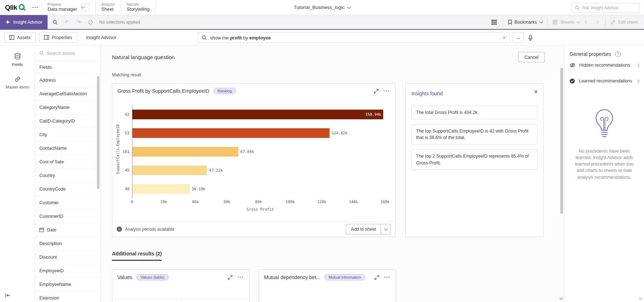 The height and width of the screenshot is (302, 644). What do you see at coordinates (11, 8) in the screenshot?
I see `qlik-logo-text: Qlik` at bounding box center [11, 8].